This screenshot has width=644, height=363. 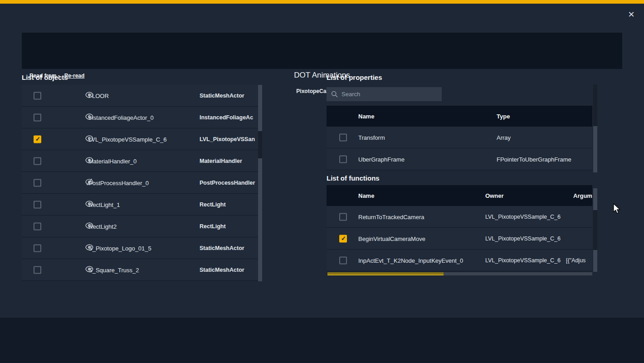 What do you see at coordinates (128, 139) in the screenshot?
I see `object-name: LVL_PixotopeVSSample_C_6` at bounding box center [128, 139].